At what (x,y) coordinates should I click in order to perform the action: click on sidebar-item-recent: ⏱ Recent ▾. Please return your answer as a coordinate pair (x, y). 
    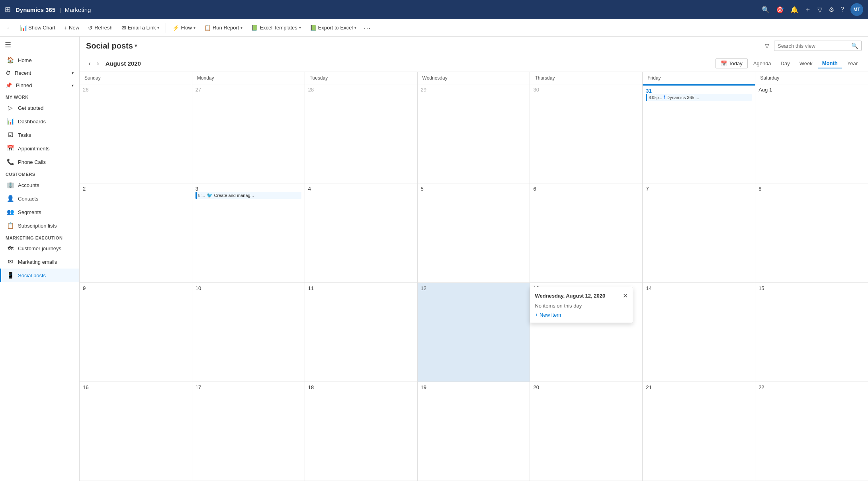
    Looking at the image, I should click on (40, 73).